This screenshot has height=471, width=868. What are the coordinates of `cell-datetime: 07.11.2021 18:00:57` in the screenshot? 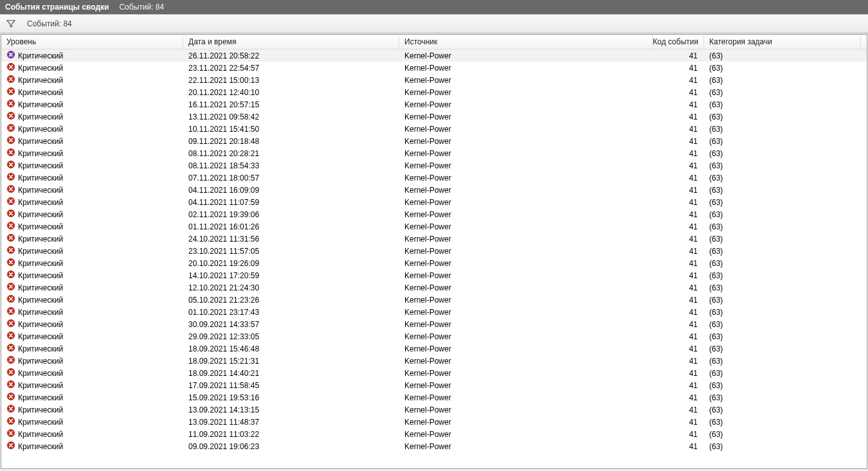 It's located at (291, 178).